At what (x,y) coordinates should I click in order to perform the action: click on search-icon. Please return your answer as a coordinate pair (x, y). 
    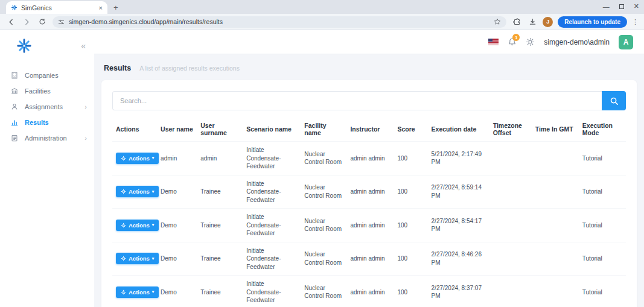
    Looking at the image, I should click on (614, 101).